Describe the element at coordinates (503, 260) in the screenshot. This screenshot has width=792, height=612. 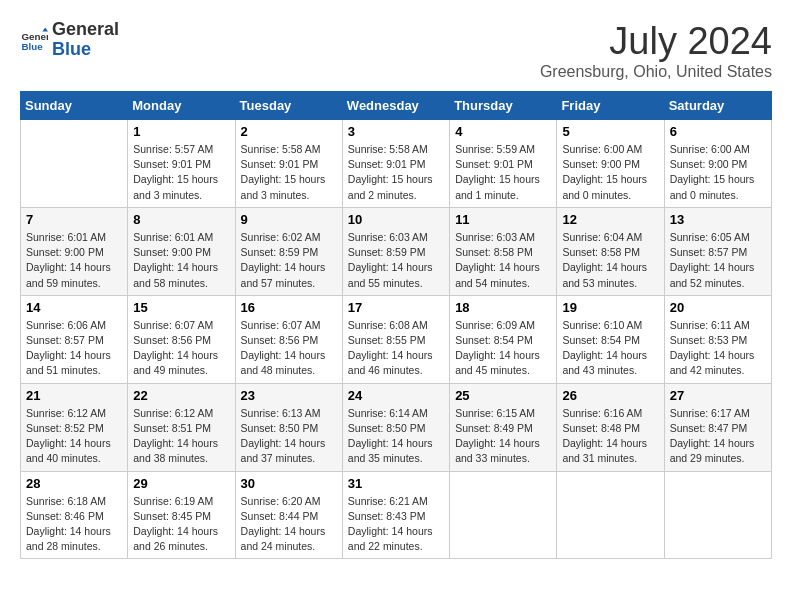
I see `day-info: Sunrise: 6:03 AMSunset: 8:58 PMDaylight:…` at that location.